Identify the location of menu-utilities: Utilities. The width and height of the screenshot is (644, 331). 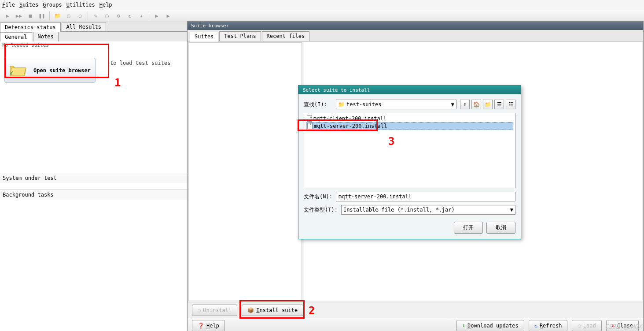
(81, 5).